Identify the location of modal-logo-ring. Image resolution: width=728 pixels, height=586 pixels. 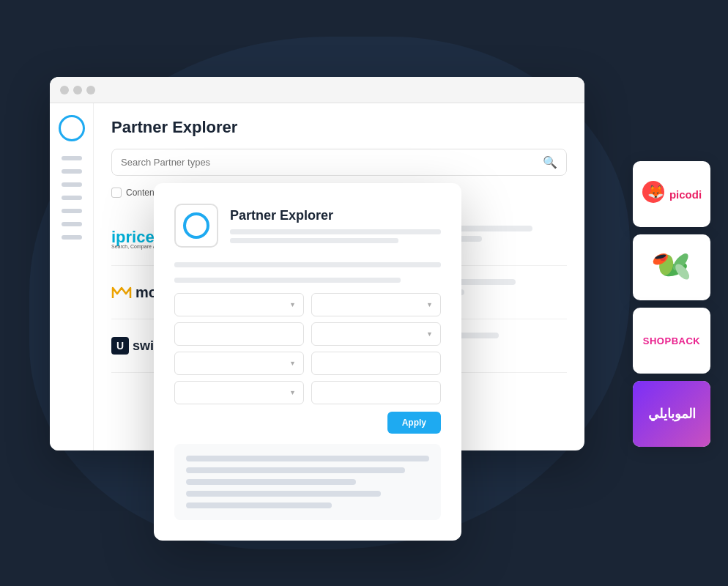
(196, 226).